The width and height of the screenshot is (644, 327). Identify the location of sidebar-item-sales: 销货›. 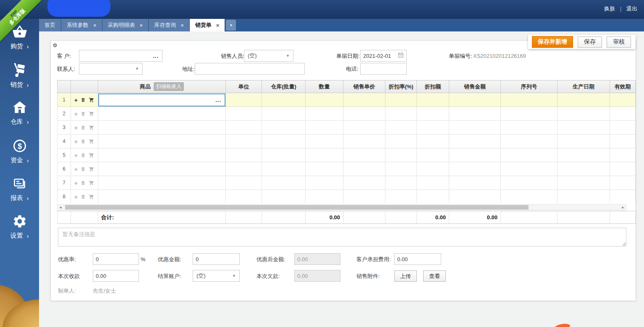
(19, 75).